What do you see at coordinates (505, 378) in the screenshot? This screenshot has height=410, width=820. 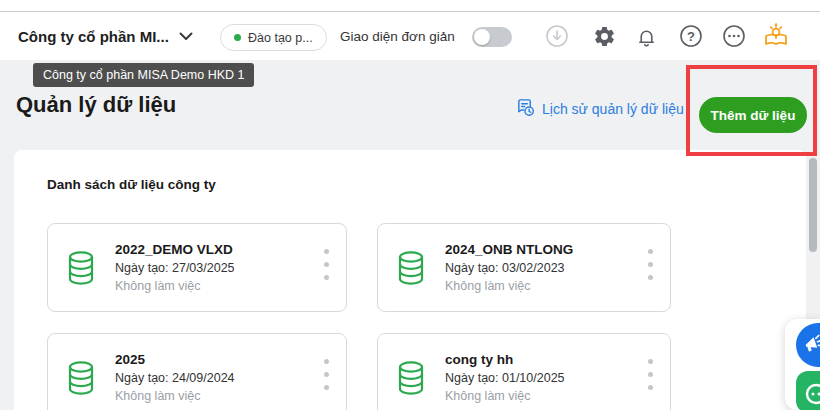 I see `dataset-created: Ngày tạo: 01/10/2025` at bounding box center [505, 378].